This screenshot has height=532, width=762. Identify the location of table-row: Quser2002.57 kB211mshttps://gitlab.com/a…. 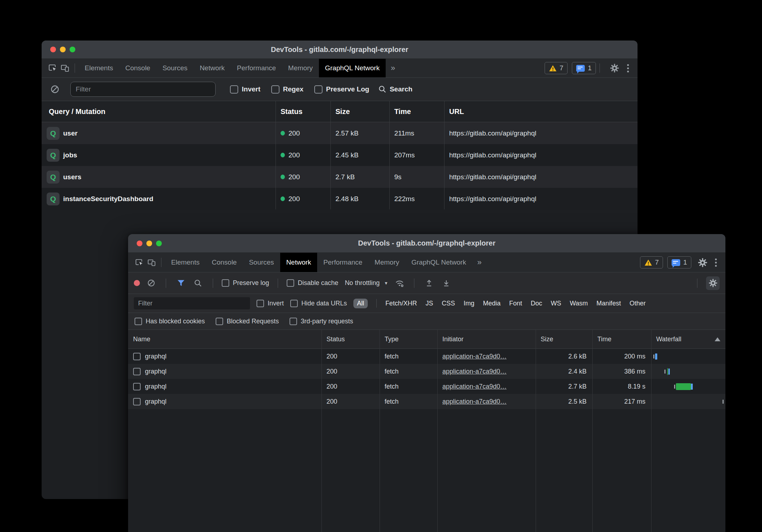
(339, 133).